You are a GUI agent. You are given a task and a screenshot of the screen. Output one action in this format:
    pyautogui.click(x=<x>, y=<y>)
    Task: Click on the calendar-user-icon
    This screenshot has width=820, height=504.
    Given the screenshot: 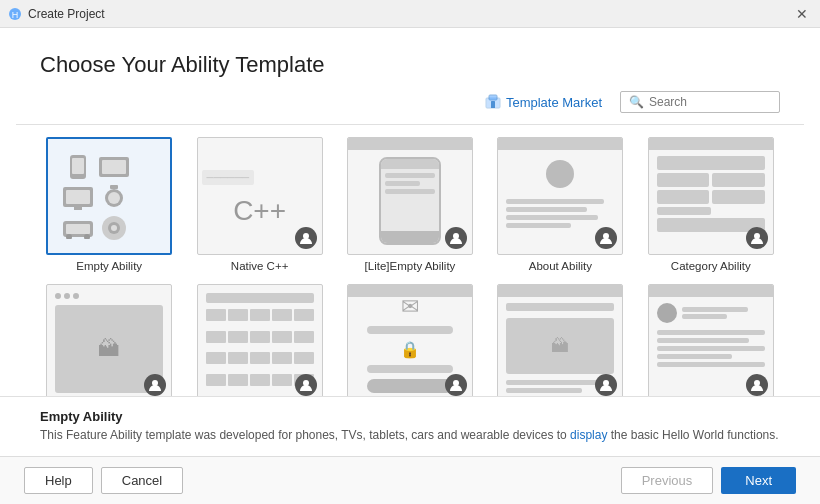 What is the action you would take?
    pyautogui.click(x=306, y=385)
    